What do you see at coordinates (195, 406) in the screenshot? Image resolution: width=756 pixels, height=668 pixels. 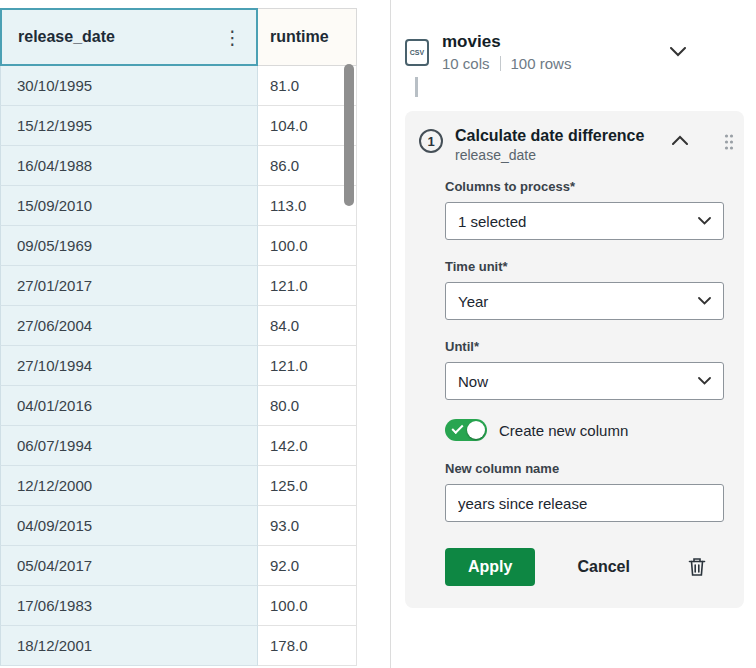 I see `table-row: 04/01/201680.0` at bounding box center [195, 406].